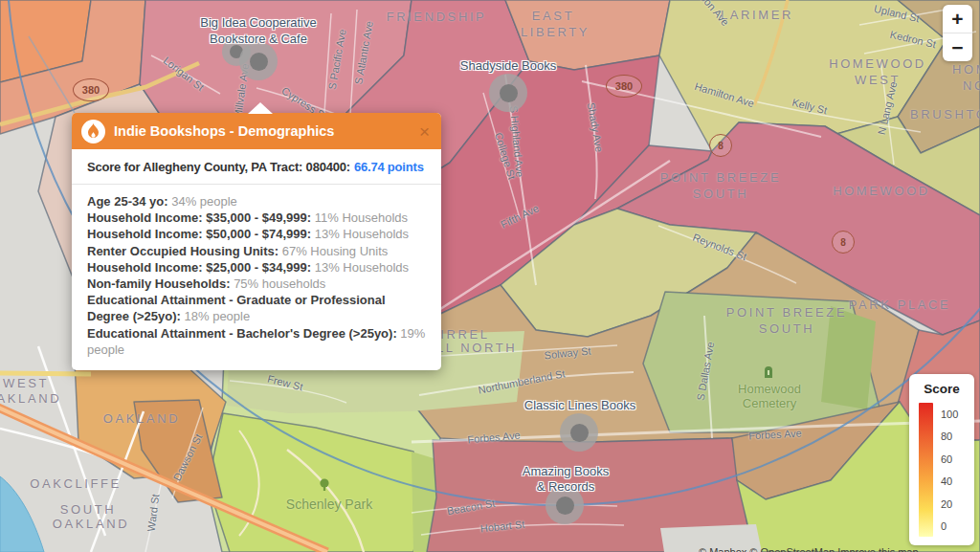  What do you see at coordinates (256, 251) in the screenshot?
I see `stat-row: Renter Occupied Housing Units: 67% Housi…` at bounding box center [256, 251].